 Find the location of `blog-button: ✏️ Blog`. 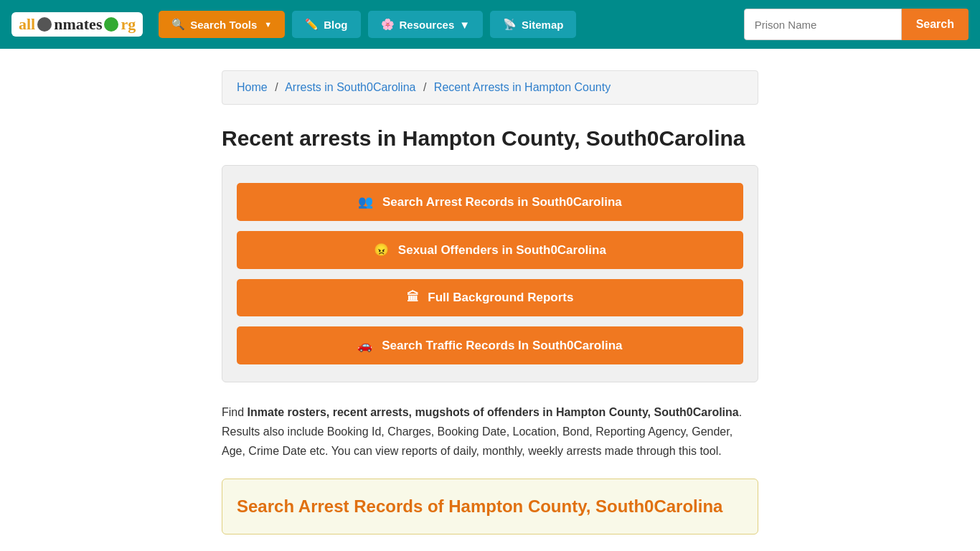

blog-button: ✏️ Blog is located at coordinates (326, 24).